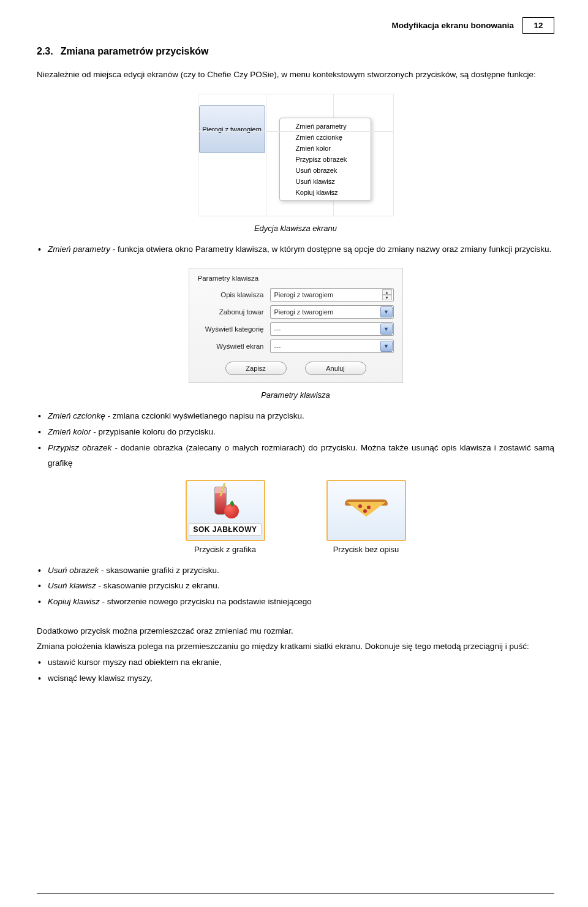 The height and width of the screenshot is (907, 588). I want to click on combo-ekran: --- ▼, so click(332, 346).